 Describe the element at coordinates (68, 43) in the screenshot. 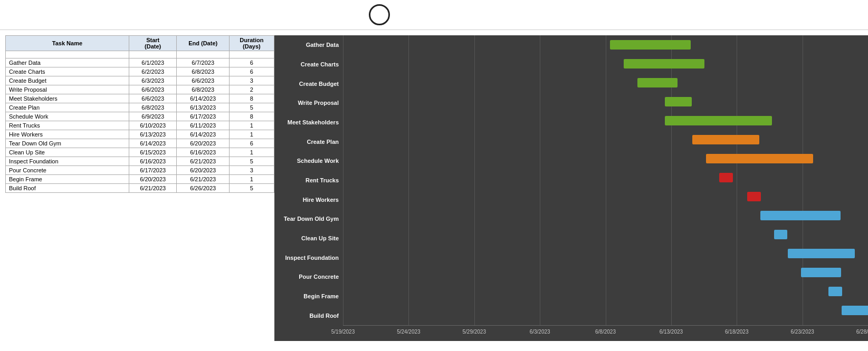

I see `col-task-name: Task Name` at that location.